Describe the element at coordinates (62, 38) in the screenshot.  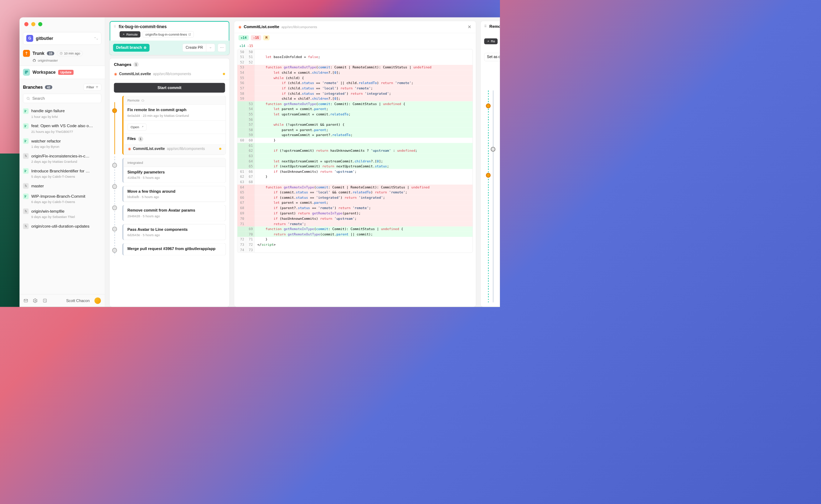
I see `repo-selector: G gitbutler ⌃⌄` at that location.